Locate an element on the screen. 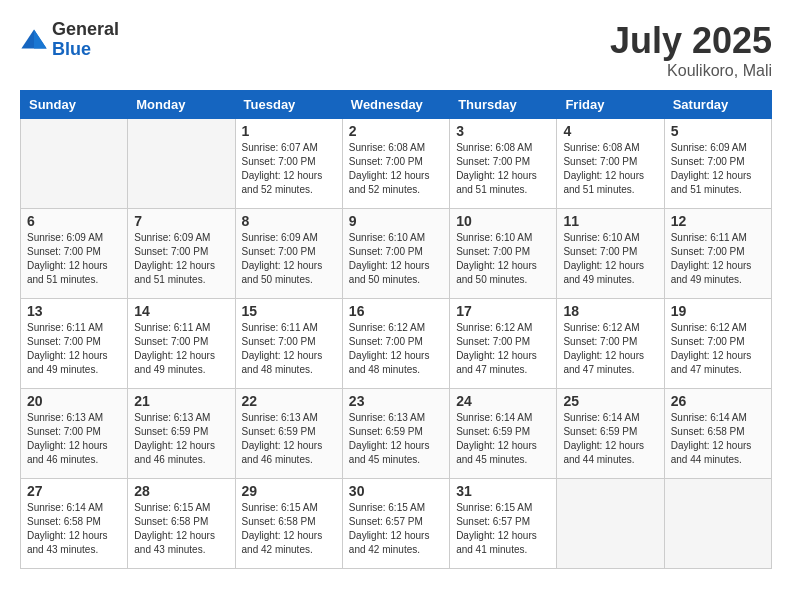 The image size is (792, 612). day-number: 30 is located at coordinates (396, 491).